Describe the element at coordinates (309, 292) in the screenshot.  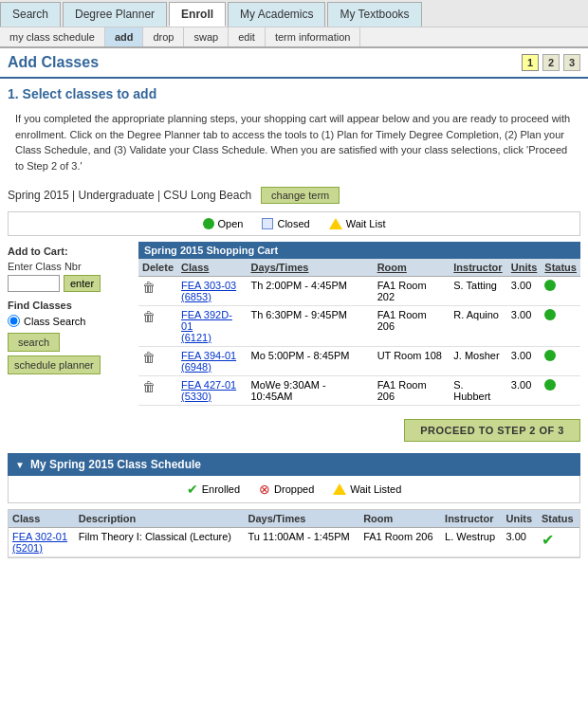
I see `days-times-cell: Th 2:00PM - 4:45PM` at that location.